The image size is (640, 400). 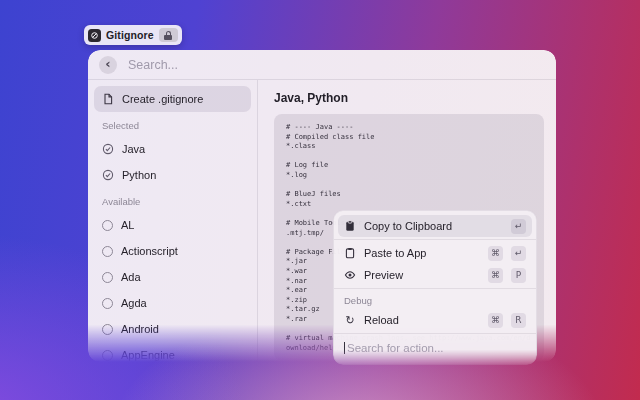 What do you see at coordinates (172, 225) in the screenshot?
I see `sidebar-item-al: AL` at bounding box center [172, 225].